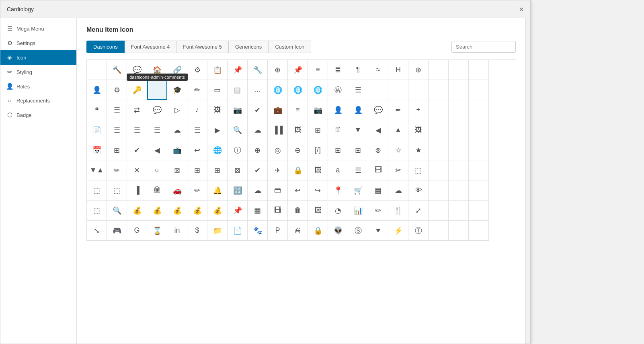  What do you see at coordinates (278, 190) in the screenshot?
I see `icon-cell-database-add: 🗃` at bounding box center [278, 190].